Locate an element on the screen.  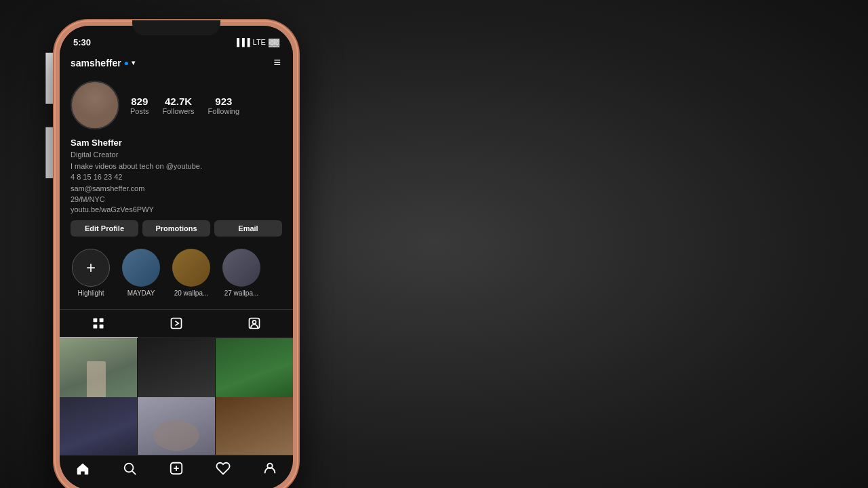
ig-username-row: samsheffer ● ▾ is located at coordinates (103, 63).